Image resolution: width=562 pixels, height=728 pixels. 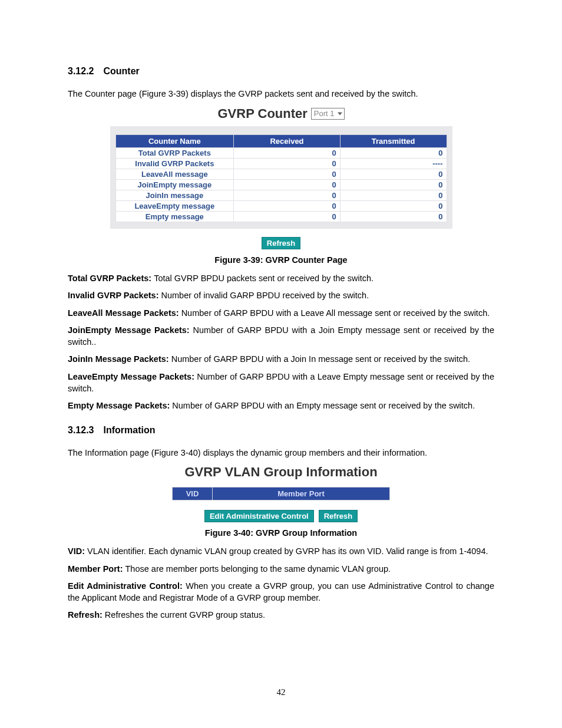 What do you see at coordinates (281, 206) in the screenshot?
I see `table-row: LeaveEmpty message00` at bounding box center [281, 206].